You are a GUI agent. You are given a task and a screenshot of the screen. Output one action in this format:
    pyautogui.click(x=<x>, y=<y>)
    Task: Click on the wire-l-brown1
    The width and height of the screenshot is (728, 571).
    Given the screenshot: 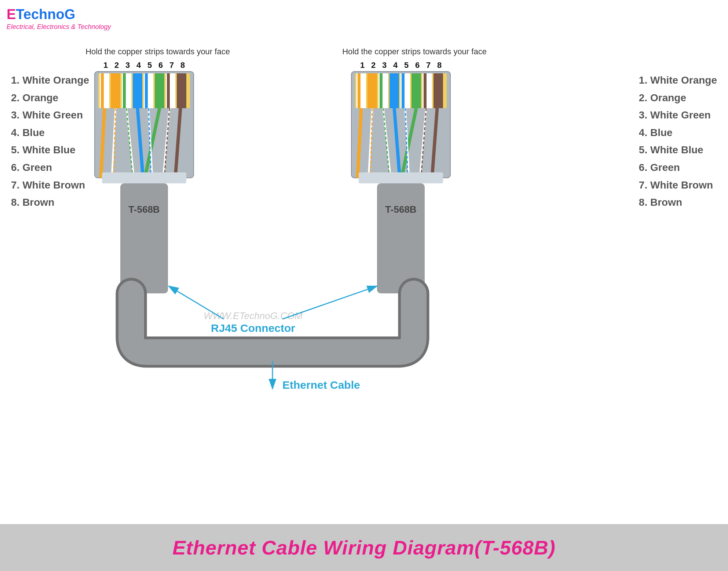 What is the action you would take?
    pyautogui.click(x=167, y=143)
    